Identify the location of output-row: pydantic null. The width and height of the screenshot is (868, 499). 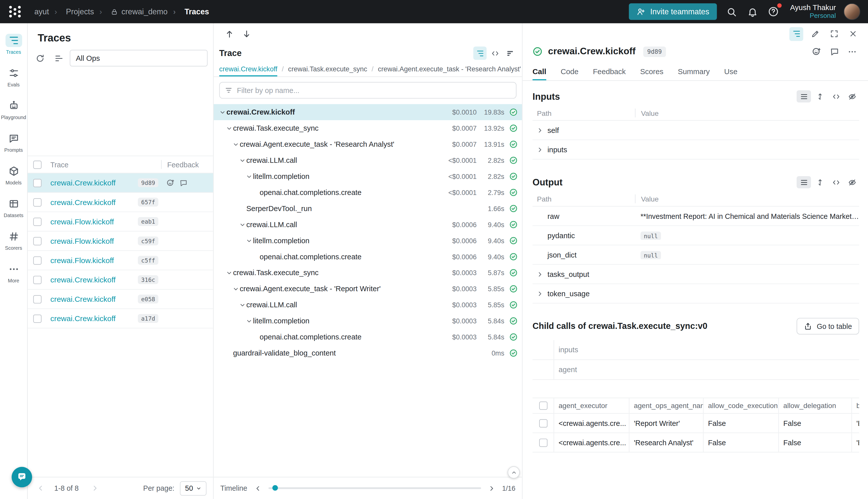
(696, 236).